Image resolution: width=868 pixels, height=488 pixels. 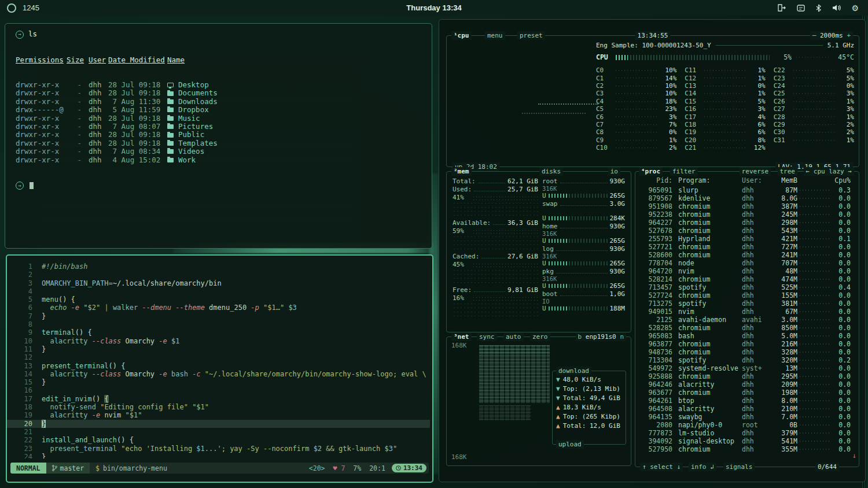 I want to click on volume-icon, so click(x=837, y=8).